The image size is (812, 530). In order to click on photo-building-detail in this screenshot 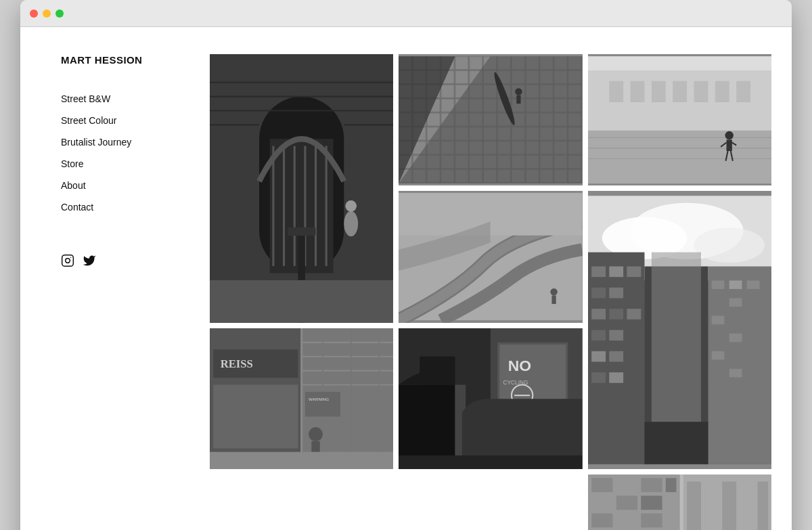, I will do `click(679, 502)`.